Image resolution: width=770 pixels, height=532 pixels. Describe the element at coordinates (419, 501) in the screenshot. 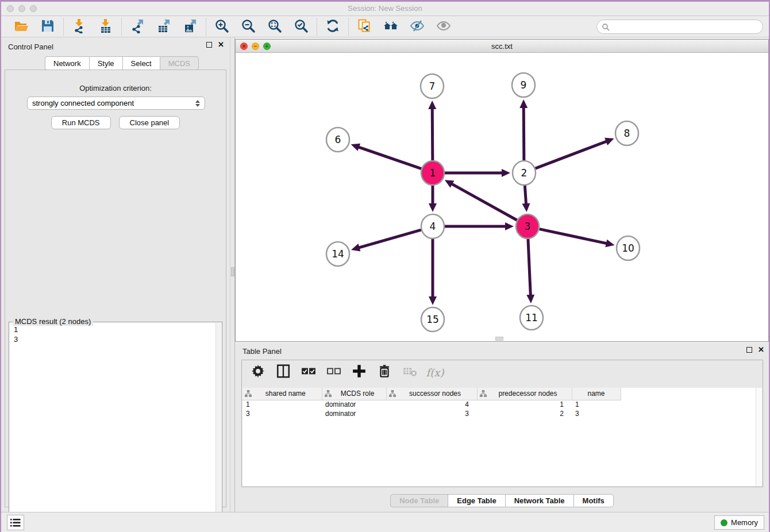

I see `tab-node-table: Node Table` at that location.